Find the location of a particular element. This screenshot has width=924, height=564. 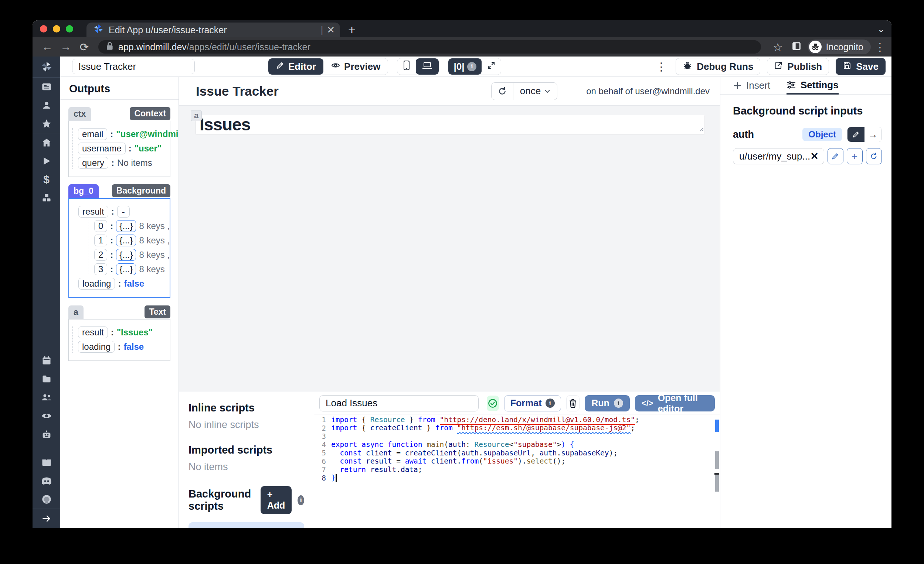

sidebar-item-runs is located at coordinates (46, 161).